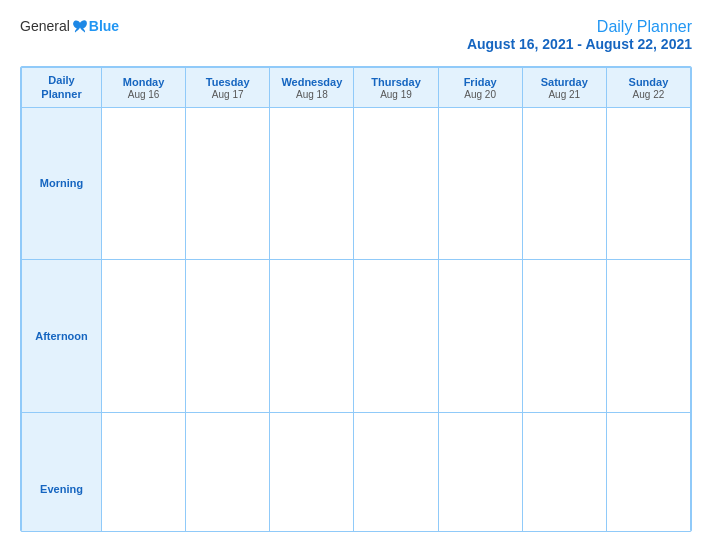 The image size is (712, 550). Describe the element at coordinates (356, 35) in the screenshot. I see `header: General Blue Daily Planner August 16, 20…` at that location.